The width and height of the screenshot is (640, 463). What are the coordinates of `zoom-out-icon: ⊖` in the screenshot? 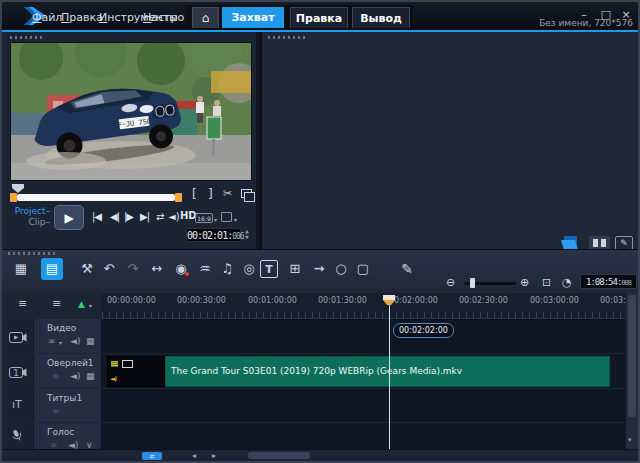 It's located at (450, 282).